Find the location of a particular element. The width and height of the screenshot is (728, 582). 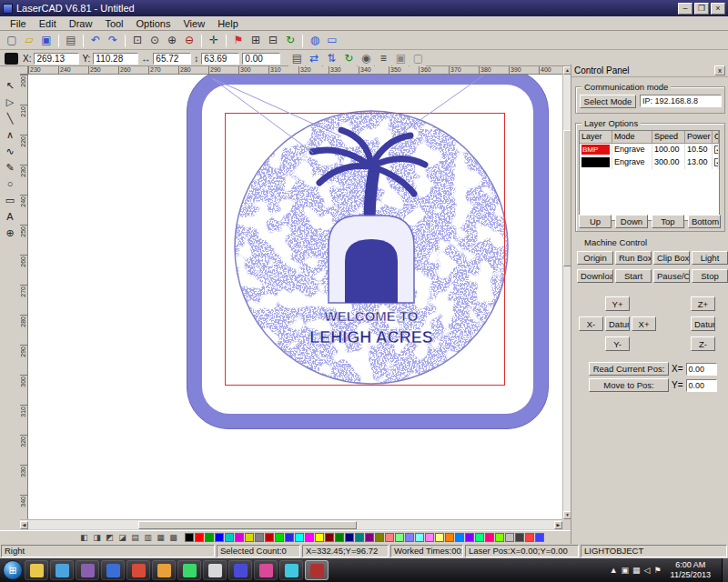

mirror-v-icon: ⇅ is located at coordinates (331, 58).